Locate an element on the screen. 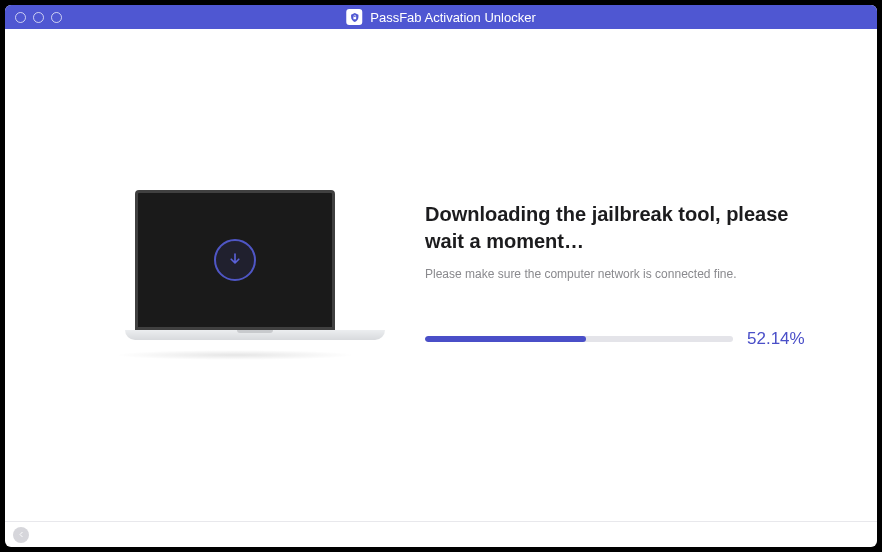 This screenshot has width=882, height=552. progress-row: 52.14% is located at coordinates (616, 339).